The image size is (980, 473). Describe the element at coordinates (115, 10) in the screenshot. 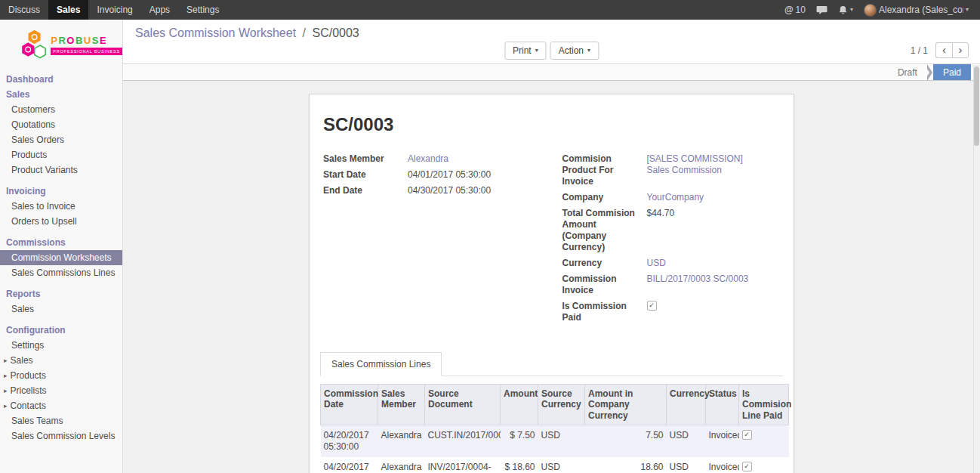

I see `menu-invoicing: Invoicing` at that location.